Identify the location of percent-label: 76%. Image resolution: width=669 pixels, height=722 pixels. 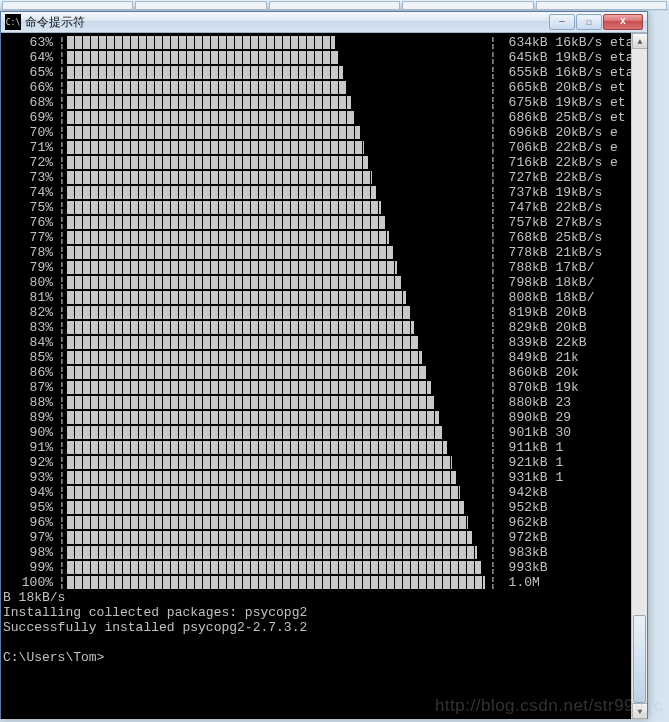
(29, 222).